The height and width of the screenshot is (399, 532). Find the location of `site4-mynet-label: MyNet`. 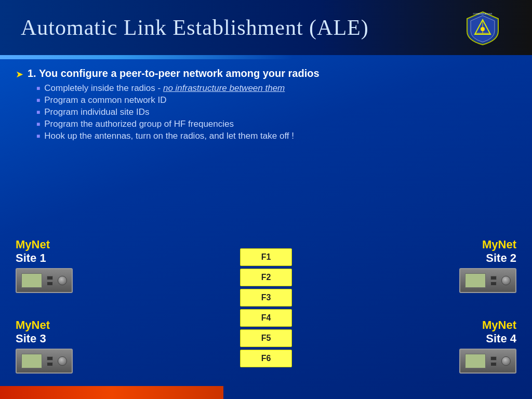

site4-mynet-label: MyNet is located at coordinates (499, 325).